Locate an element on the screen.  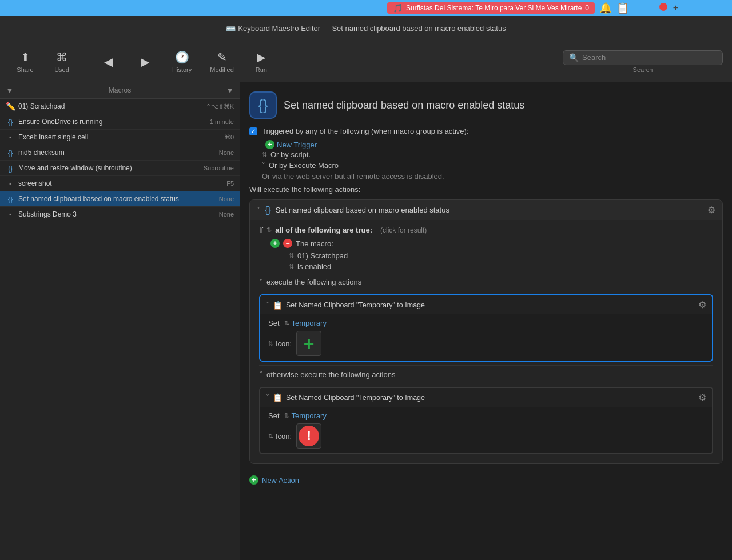
macro-item-left: ✏️ 01) Scratchpad is located at coordinates (35, 106).